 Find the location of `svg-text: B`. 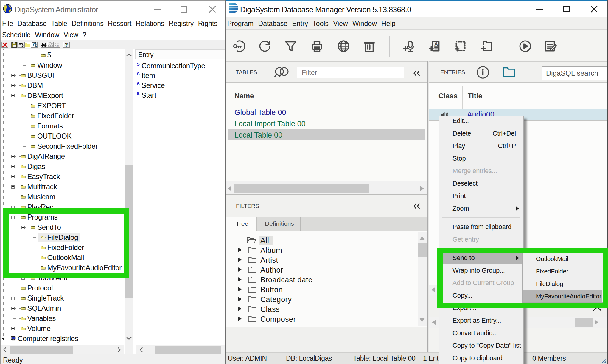

svg-text: B is located at coordinates (58, 46).